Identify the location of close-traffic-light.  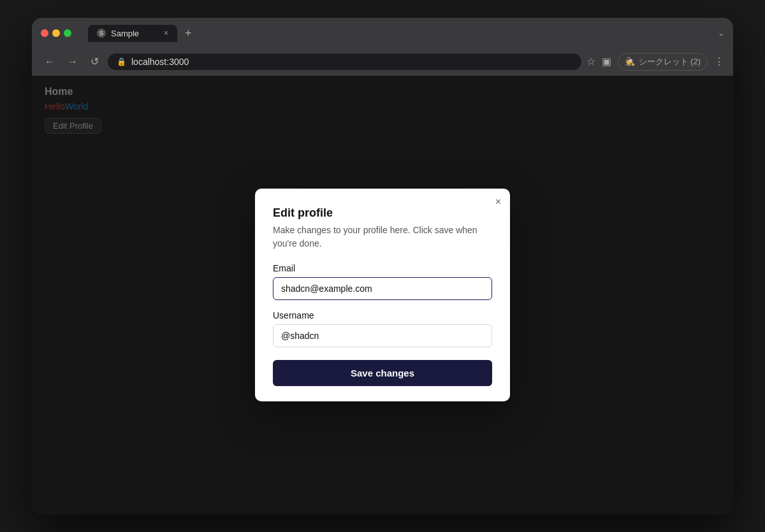
(45, 33).